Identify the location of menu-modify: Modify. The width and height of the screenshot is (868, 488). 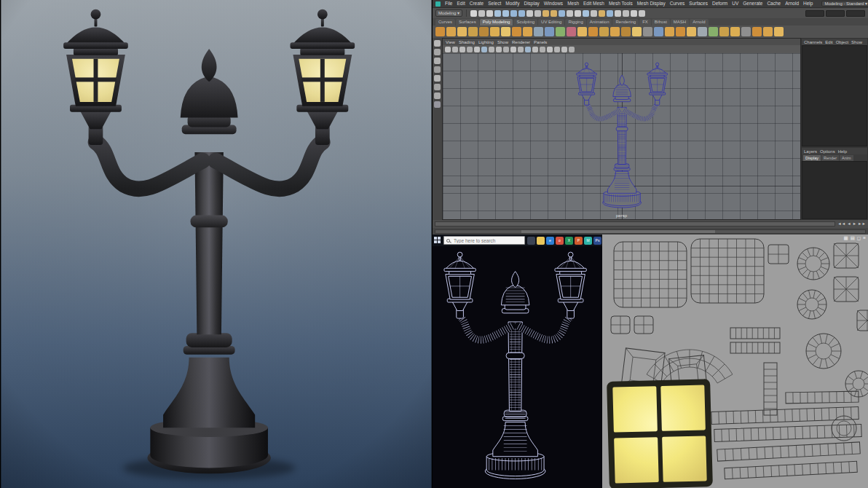
(513, 4).